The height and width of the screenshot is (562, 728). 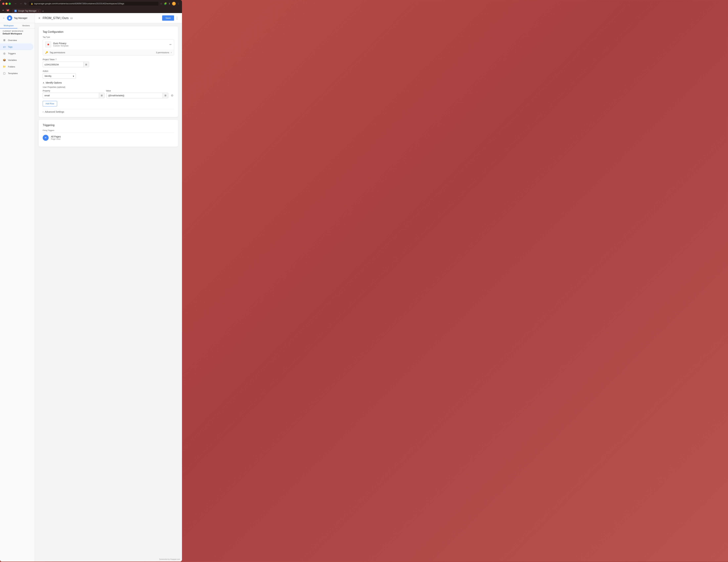 I want to click on tag-info: Ours Privacy Custom Template, so click(x=110, y=45).